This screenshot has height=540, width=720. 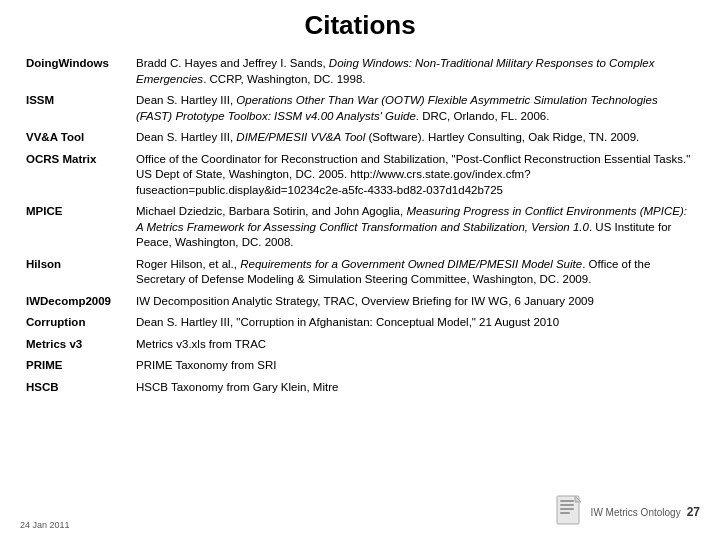 I want to click on citation-text: Roger Hilson, et al., Requirements for a…, so click(x=415, y=272).